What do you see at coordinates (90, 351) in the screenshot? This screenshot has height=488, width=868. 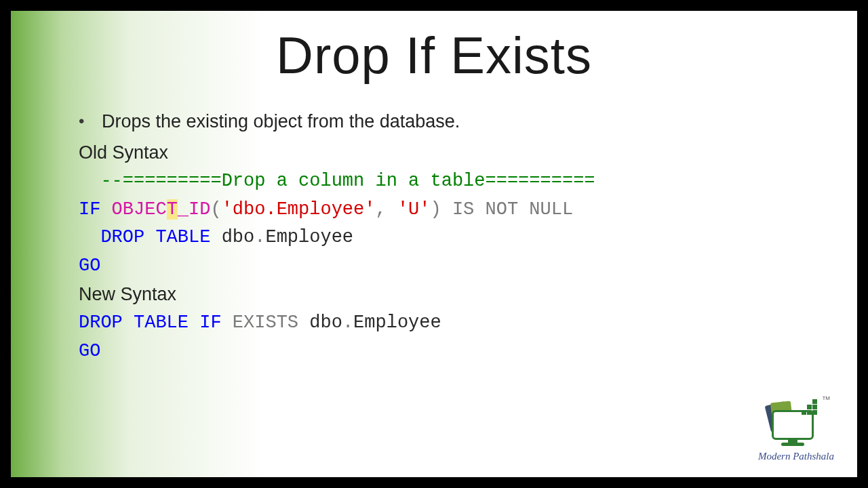 I see `code-go-2: GO` at bounding box center [90, 351].